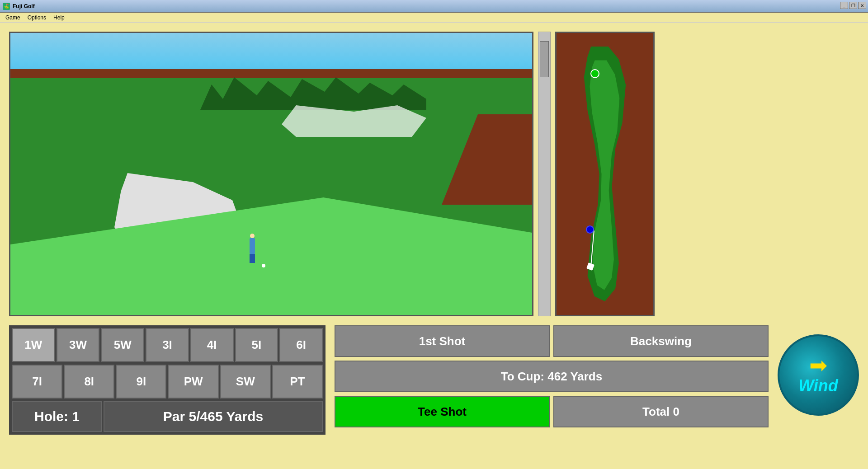  I want to click on club-pw: PW, so click(193, 381).